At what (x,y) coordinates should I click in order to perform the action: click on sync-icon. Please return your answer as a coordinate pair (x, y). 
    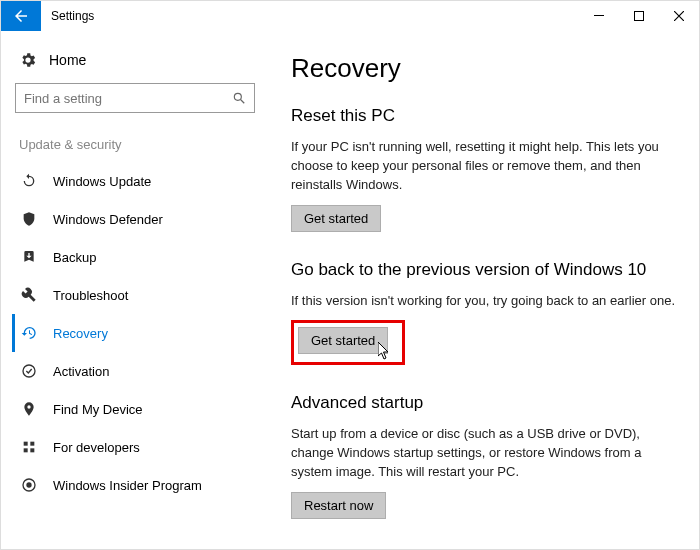
    Looking at the image, I should click on (30, 181).